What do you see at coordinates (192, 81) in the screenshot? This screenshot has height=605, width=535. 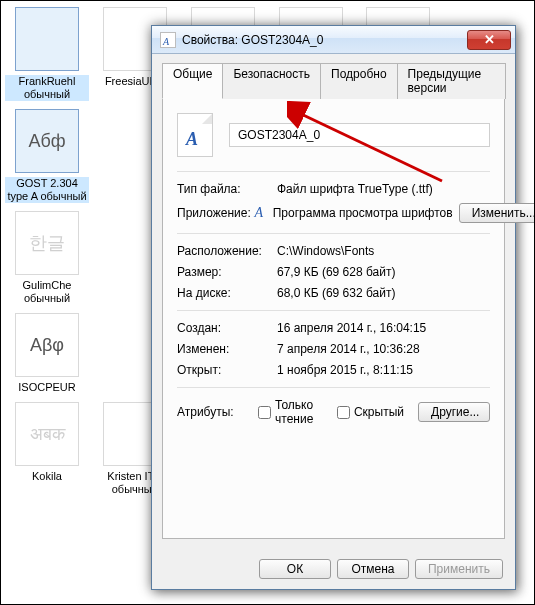 I see `tab-general: Общие` at bounding box center [192, 81].